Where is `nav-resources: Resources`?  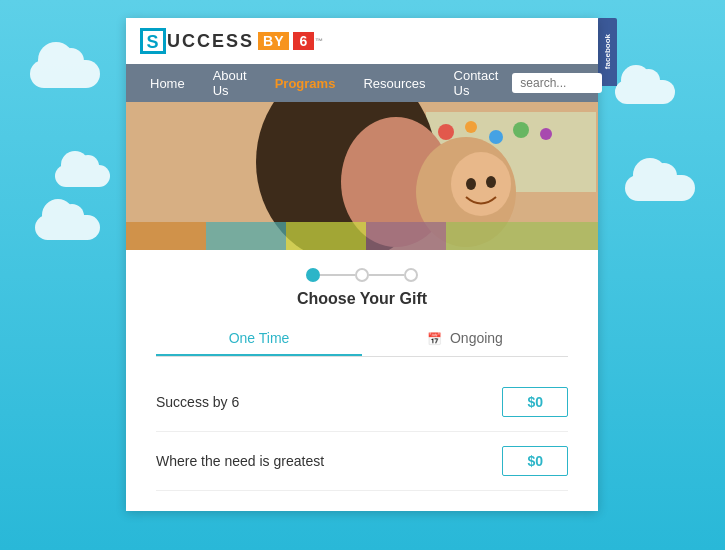
nav-resources: Resources is located at coordinates (394, 84).